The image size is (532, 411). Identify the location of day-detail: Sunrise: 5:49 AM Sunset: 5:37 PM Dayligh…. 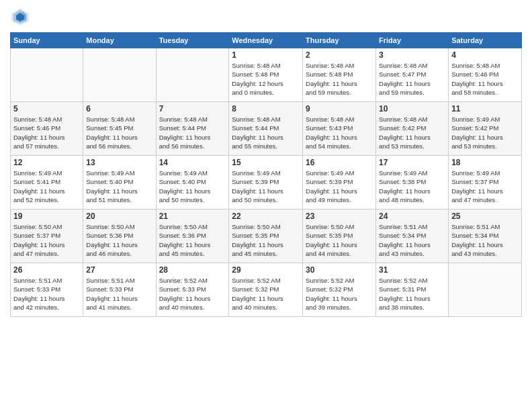
(485, 187).